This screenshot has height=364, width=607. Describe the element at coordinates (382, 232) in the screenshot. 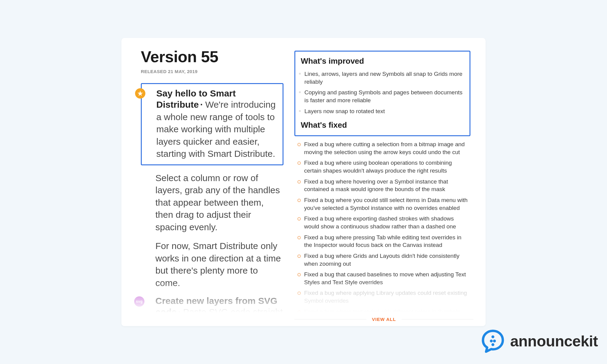

I see `fixed-list: Fixed a bug where cutting a selection fr…` at that location.